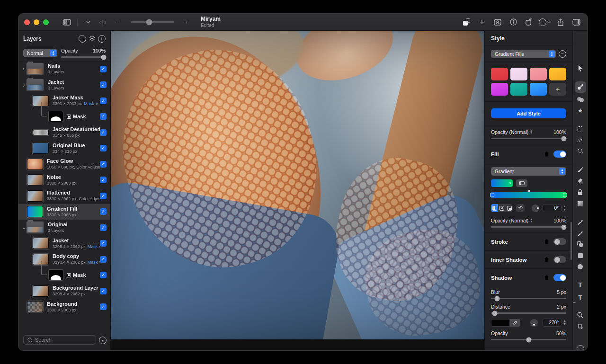 Image resolution: width=606 pixels, height=364 pixels. What do you see at coordinates (580, 110) in the screenshot?
I see `effects-tool: ★` at bounding box center [580, 110].